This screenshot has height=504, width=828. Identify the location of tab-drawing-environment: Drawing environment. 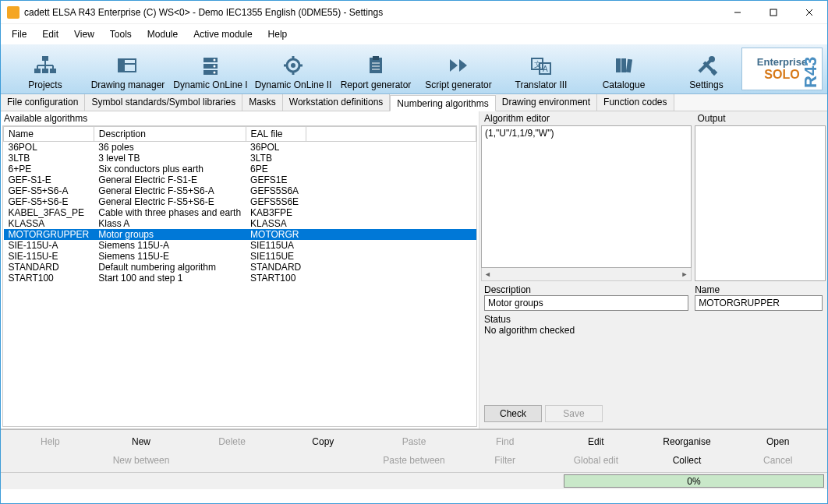
(547, 103).